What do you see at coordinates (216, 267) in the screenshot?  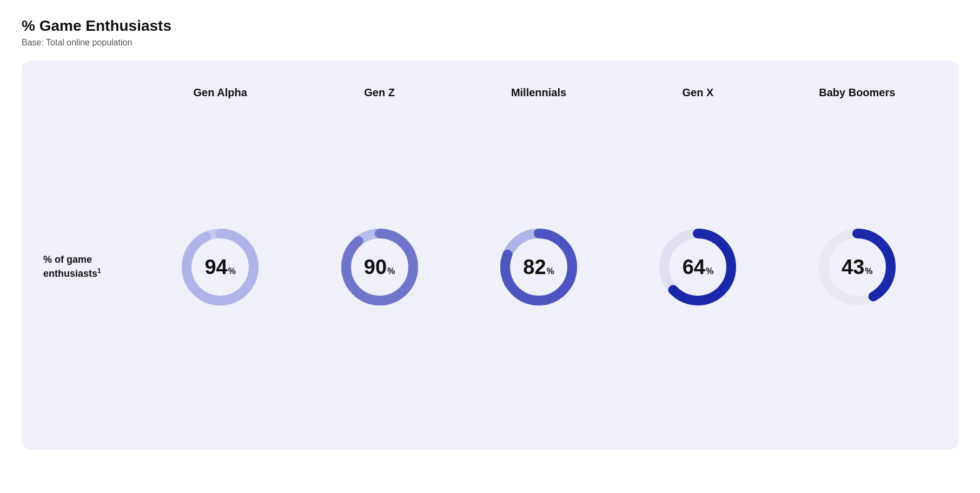 I see `donut-value-gen-alpha: 94` at bounding box center [216, 267].